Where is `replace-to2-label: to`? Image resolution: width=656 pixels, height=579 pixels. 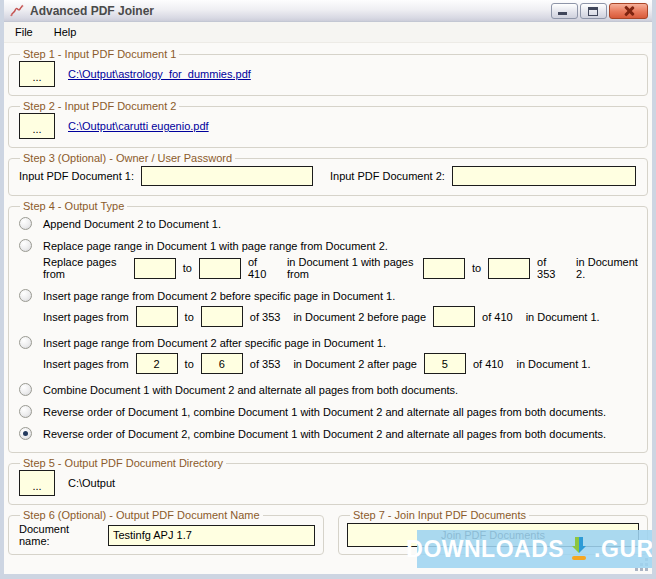 replace-to2-label: to is located at coordinates (476, 268).